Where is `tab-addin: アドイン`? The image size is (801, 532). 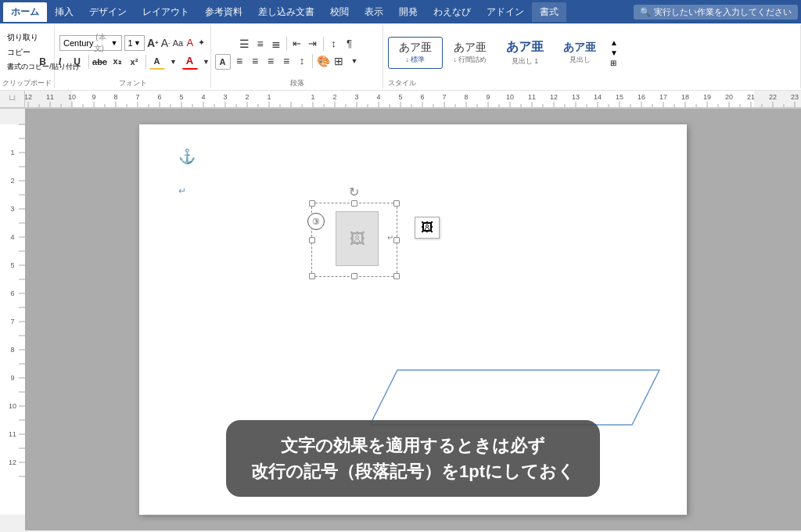
tab-addin: アドイン is located at coordinates (505, 13).